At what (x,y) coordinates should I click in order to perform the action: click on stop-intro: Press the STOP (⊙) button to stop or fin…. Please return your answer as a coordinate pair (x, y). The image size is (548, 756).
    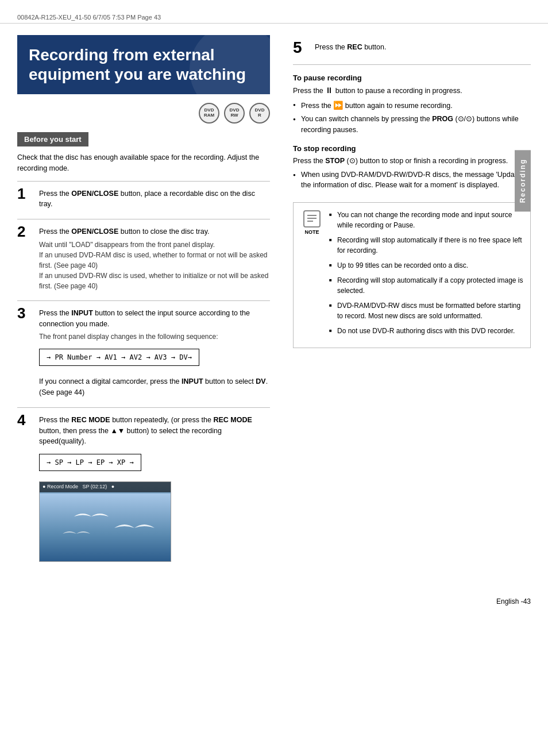
    Looking at the image, I should click on (412, 161).